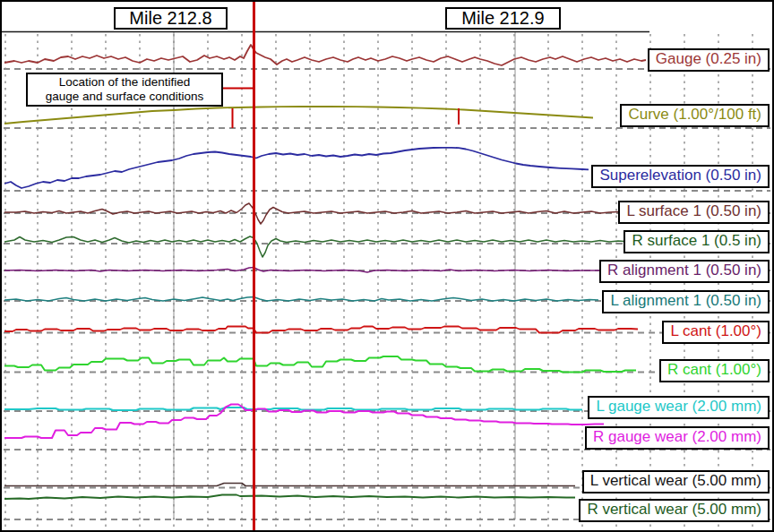  I want to click on series-label-l_alignment_1: L alignment 1 (0.50 in), so click(686, 302).